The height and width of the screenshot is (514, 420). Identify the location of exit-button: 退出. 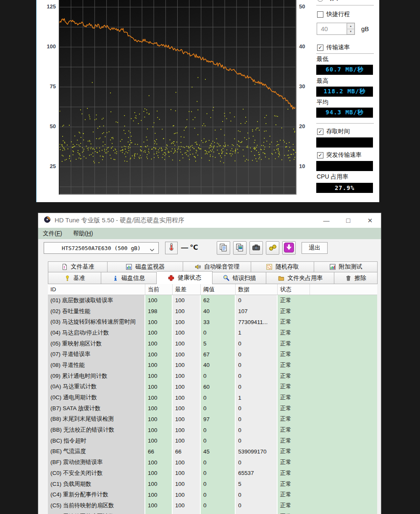
(315, 248).